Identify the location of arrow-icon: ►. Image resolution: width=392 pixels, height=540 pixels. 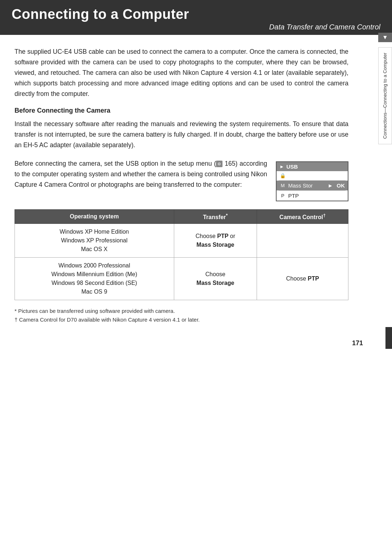
(330, 185).